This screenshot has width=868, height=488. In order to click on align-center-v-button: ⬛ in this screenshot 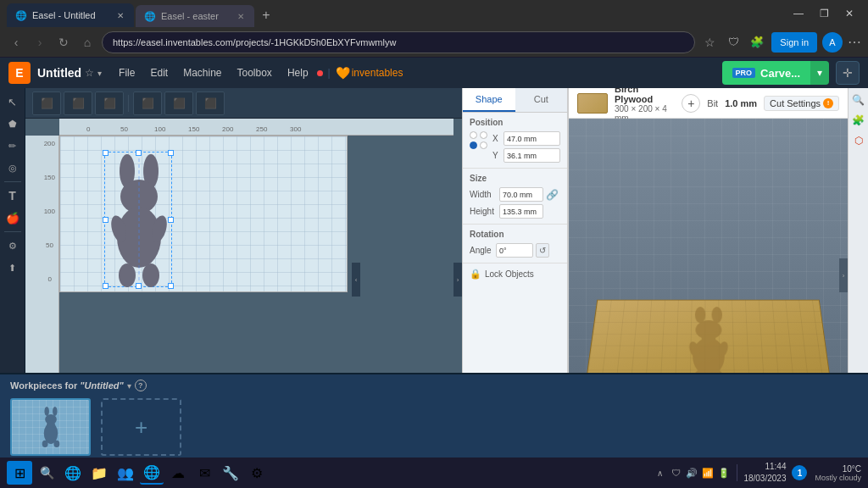, I will do `click(179, 103)`.